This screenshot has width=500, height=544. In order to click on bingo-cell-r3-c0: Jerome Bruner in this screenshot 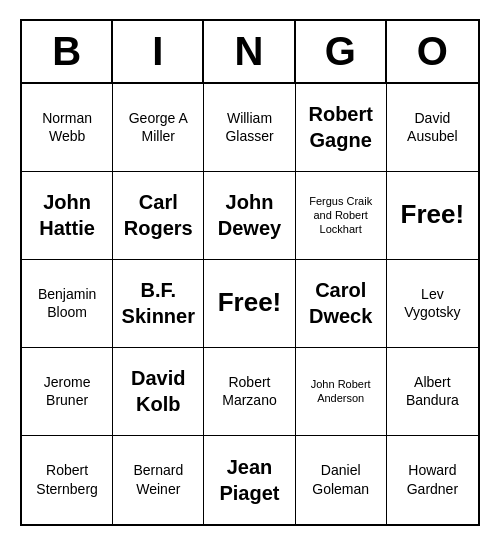, I will do `click(68, 392)`.